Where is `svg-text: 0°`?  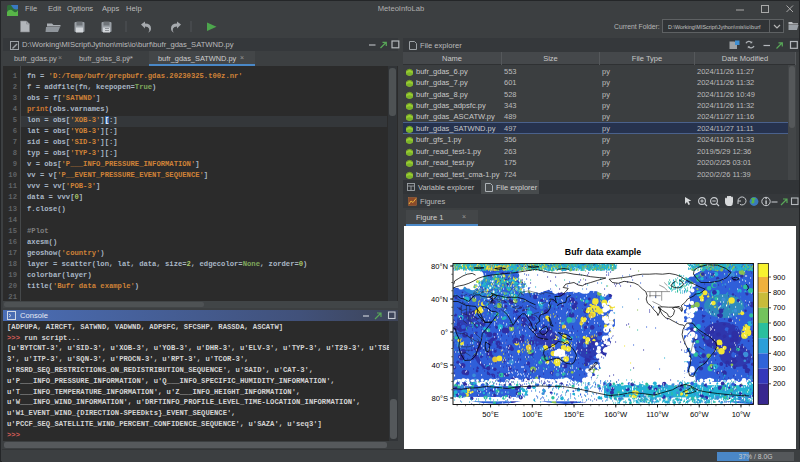
svg-text: 0° is located at coordinates (444, 332).